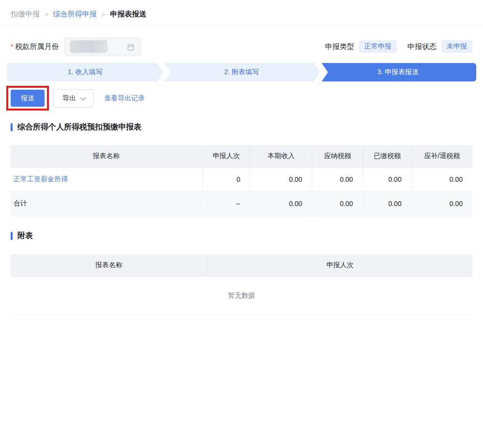 This screenshot has width=483, height=448. Describe the element at coordinates (457, 47) in the screenshot. I see `declare-status-badge: 未申报` at that location.